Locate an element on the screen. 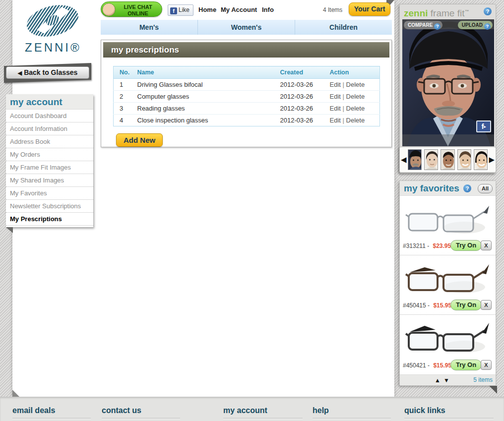  column-header-created: Created is located at coordinates (302, 72).